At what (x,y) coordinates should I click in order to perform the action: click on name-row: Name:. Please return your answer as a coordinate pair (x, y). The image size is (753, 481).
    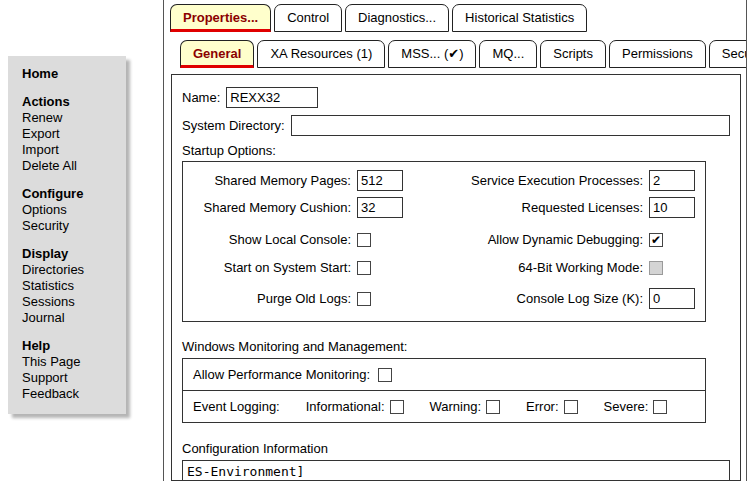
    Looking at the image, I should click on (456, 98).